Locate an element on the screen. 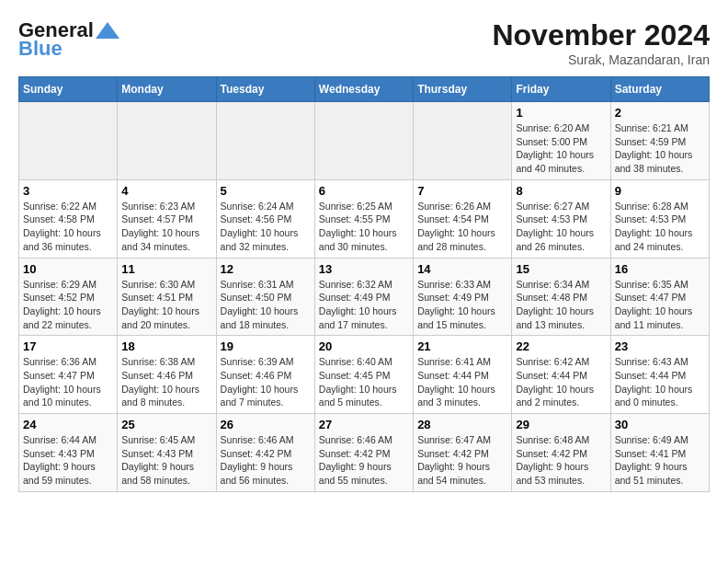  day-number: 2 is located at coordinates (660, 112).